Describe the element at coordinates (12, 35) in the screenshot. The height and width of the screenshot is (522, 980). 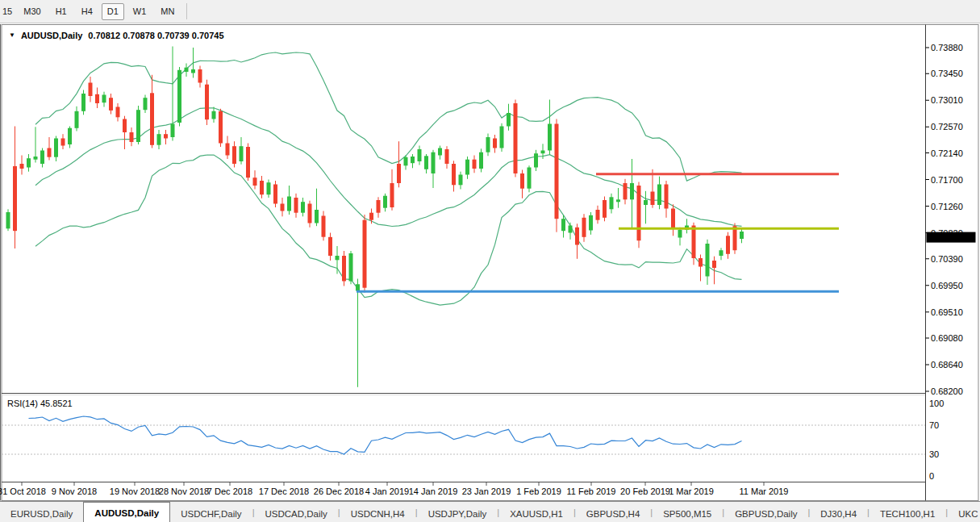
I see `chevron-down-icon: ▼` at that location.